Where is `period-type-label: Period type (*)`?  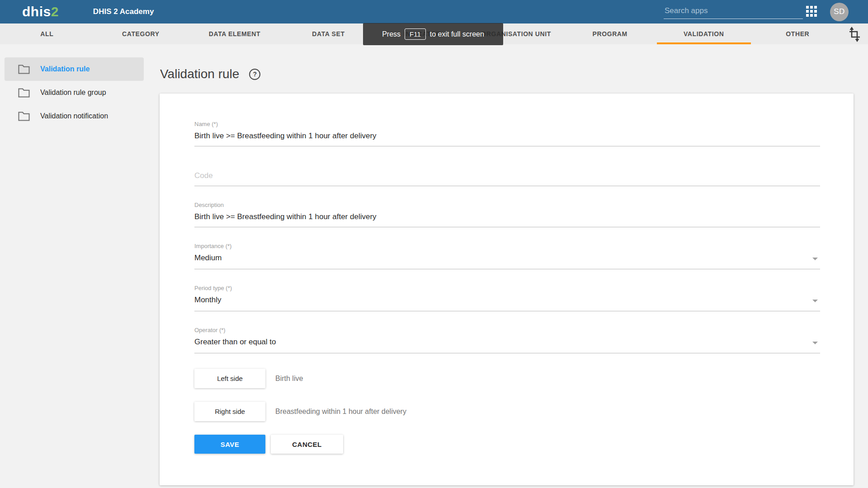
period-type-label: Period type (*) is located at coordinates (507, 288).